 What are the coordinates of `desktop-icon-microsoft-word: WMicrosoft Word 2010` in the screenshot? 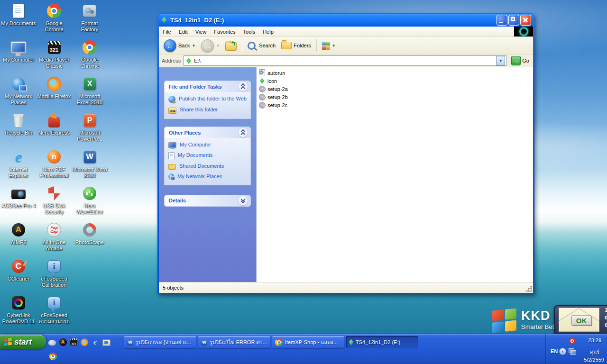 It's located at (90, 167).